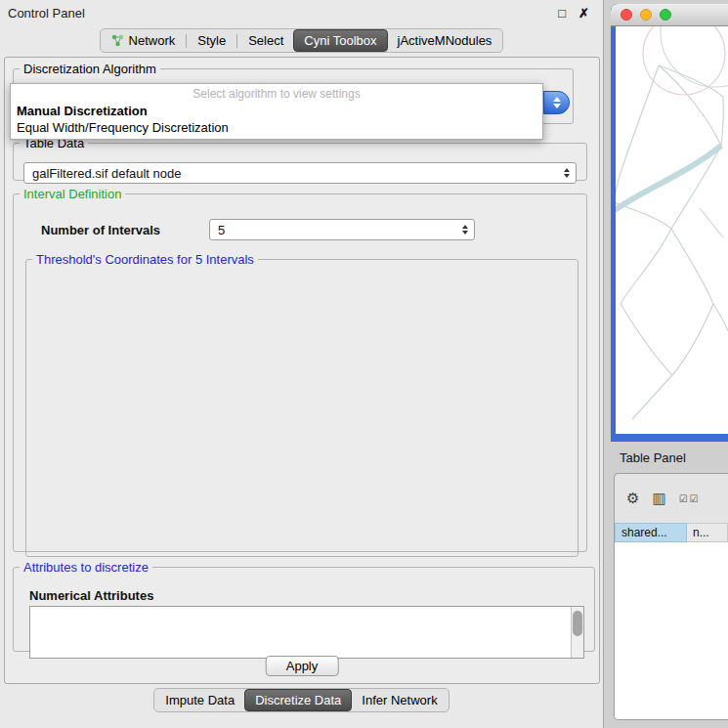  Describe the element at coordinates (578, 623) in the screenshot. I see `scrollbar-thumb` at that location.